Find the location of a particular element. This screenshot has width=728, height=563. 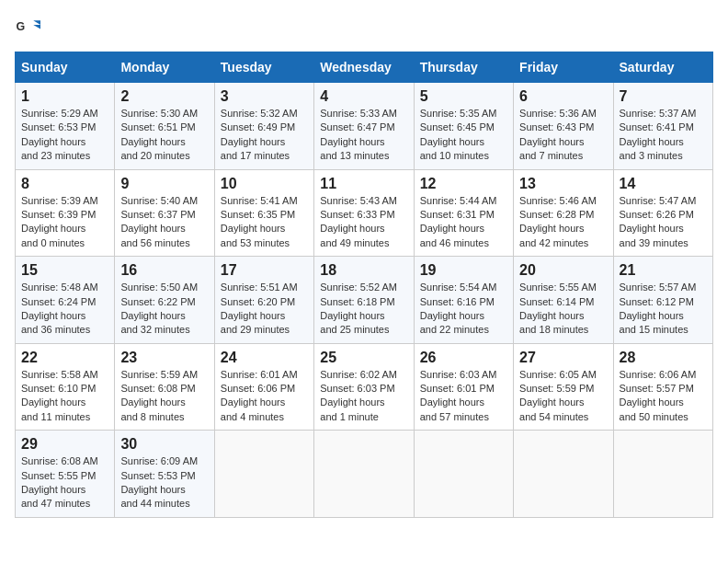

calendar-cell: 10Sunrise: 5:41 AMSunset: 6:35 PMDayligh… is located at coordinates (264, 213).